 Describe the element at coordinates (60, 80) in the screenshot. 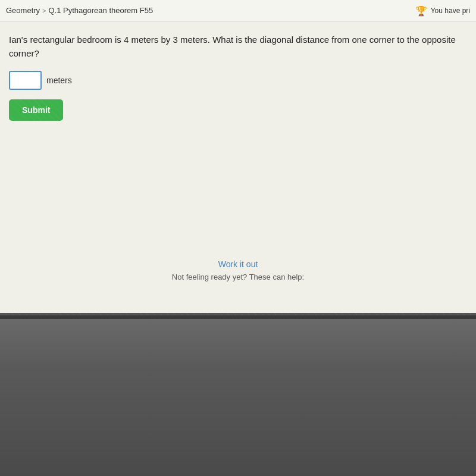

I see `unit-label: meters` at that location.